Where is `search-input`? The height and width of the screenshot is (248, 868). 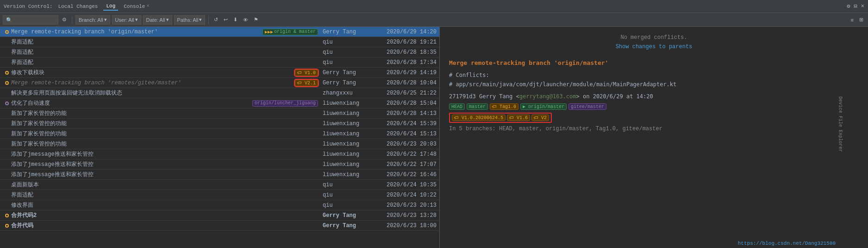
search-input is located at coordinates (31, 20).